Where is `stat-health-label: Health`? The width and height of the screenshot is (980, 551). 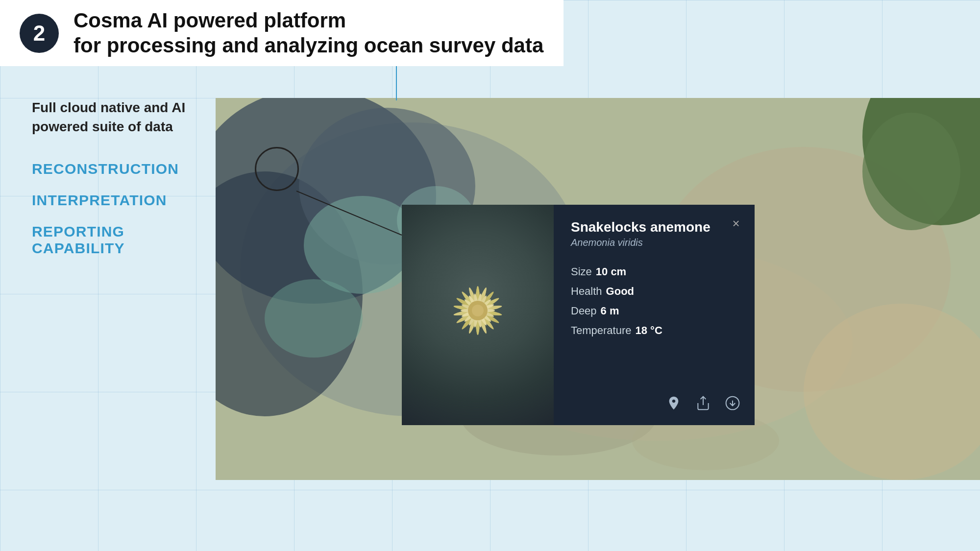 stat-health-label: Health is located at coordinates (587, 291).